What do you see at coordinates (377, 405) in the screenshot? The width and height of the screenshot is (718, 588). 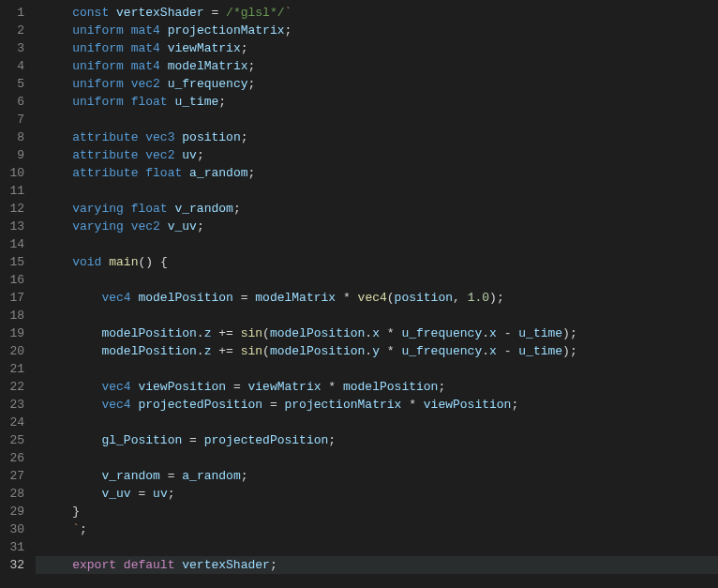 I see `code-line: vec4 projectedPosition = projectionMatri…` at bounding box center [377, 405].